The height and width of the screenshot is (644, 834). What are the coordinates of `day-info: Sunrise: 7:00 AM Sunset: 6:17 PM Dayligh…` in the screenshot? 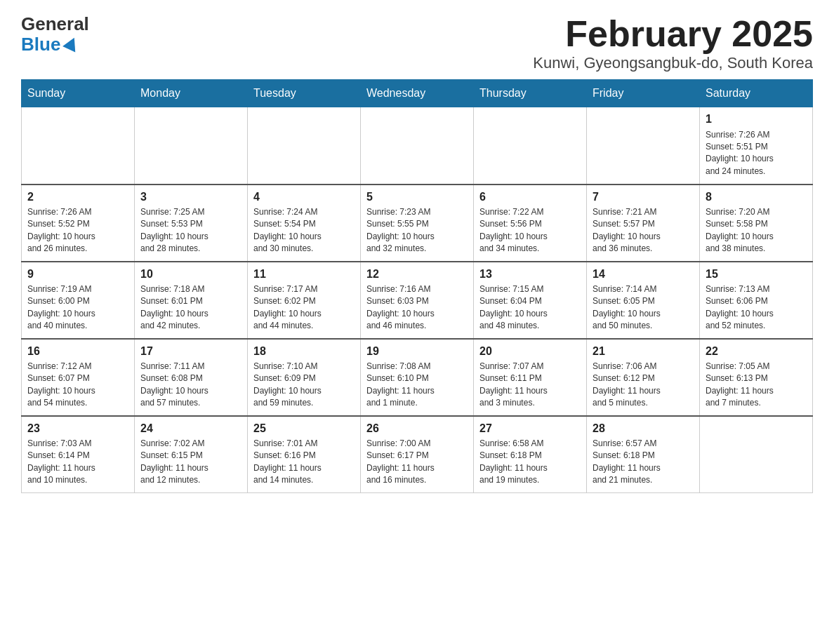 It's located at (417, 462).